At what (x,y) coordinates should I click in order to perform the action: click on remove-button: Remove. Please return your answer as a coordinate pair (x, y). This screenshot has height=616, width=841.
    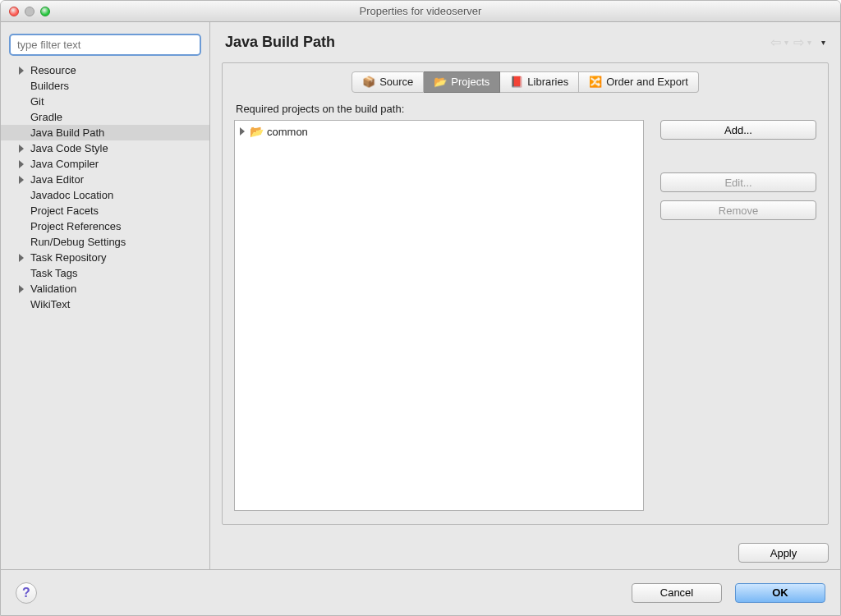
    Looking at the image, I should click on (738, 210).